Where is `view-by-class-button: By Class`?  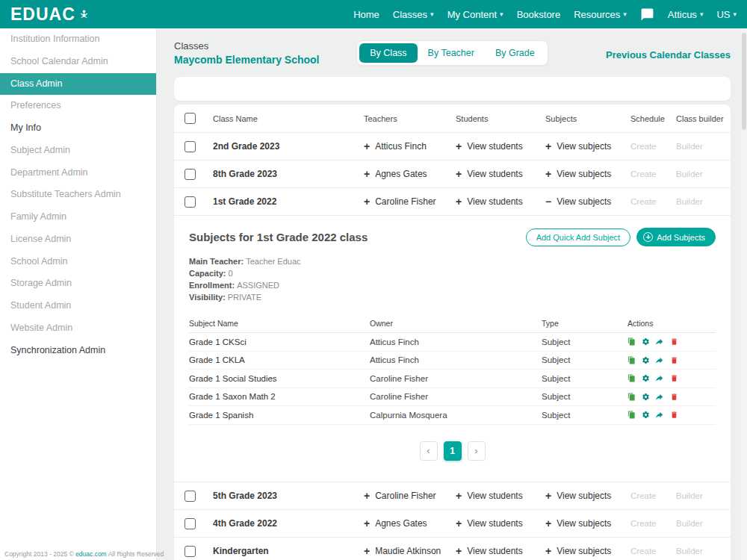 view-by-class-button: By Class is located at coordinates (388, 53).